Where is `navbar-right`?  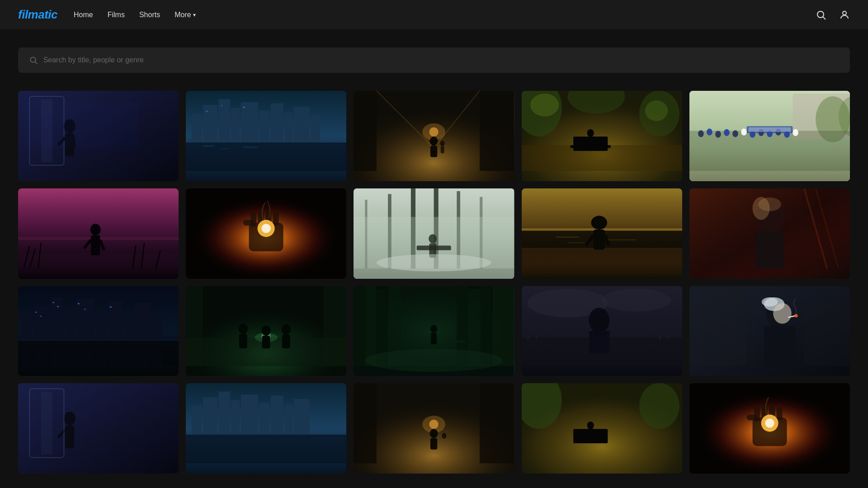 navbar-right is located at coordinates (833, 15).